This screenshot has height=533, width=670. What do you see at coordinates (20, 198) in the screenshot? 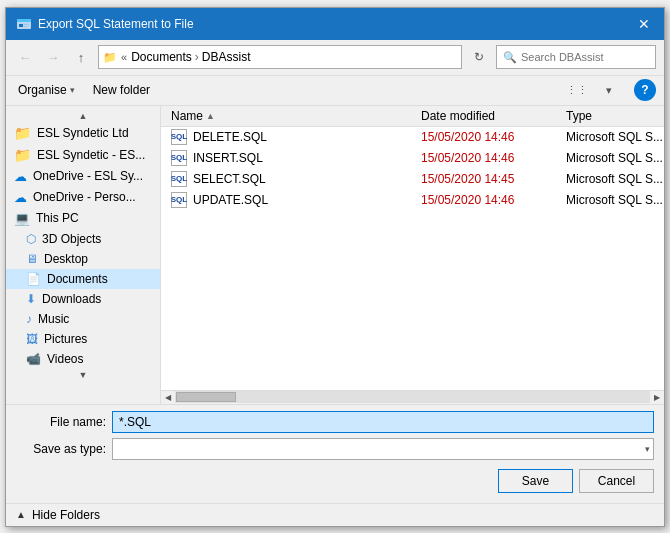
I see `onedrive-icon-2: ☁` at bounding box center [20, 198].